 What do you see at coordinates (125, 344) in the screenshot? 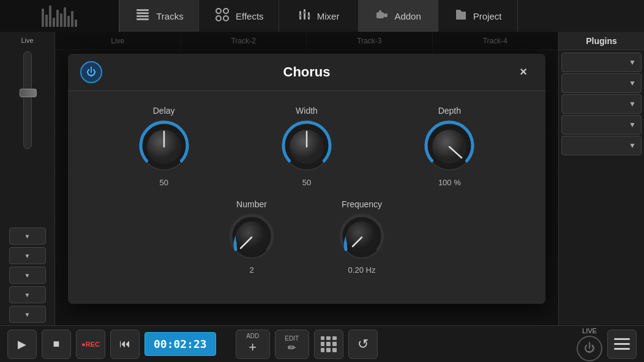
I see `skip-back-button: ⏮` at bounding box center [125, 344].